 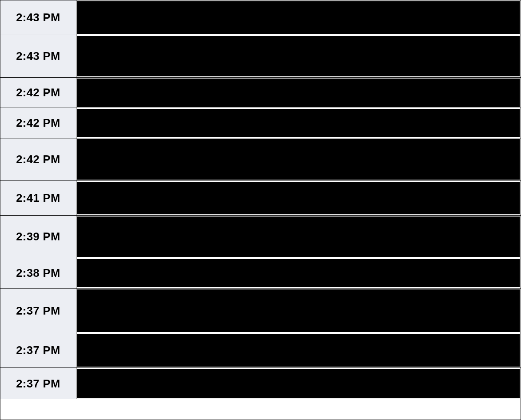 I want to click on table-row: 2:39 PM, so click(x=260, y=237).